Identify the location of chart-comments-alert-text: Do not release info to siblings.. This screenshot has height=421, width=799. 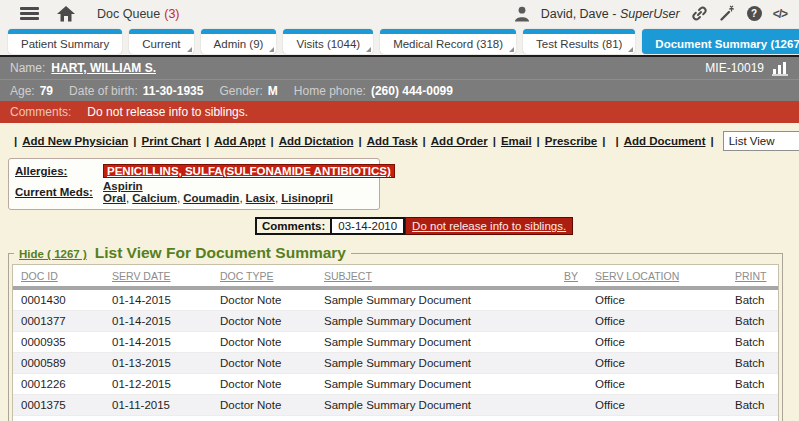
(489, 226).